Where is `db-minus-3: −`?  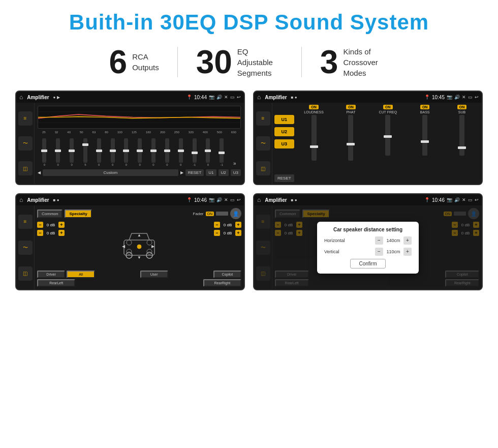 db-minus-3: − is located at coordinates (217, 225).